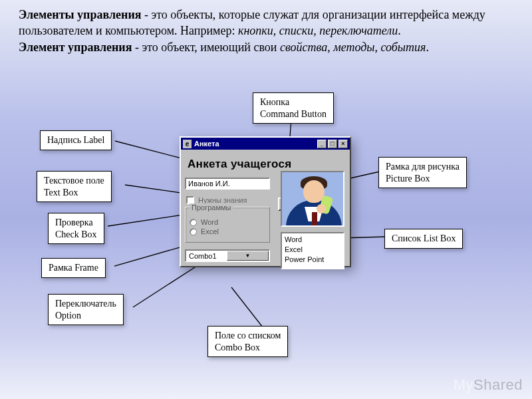  Describe the element at coordinates (423, 179) in the screenshot. I see `callout-picture-line2: Picture Box` at that location.